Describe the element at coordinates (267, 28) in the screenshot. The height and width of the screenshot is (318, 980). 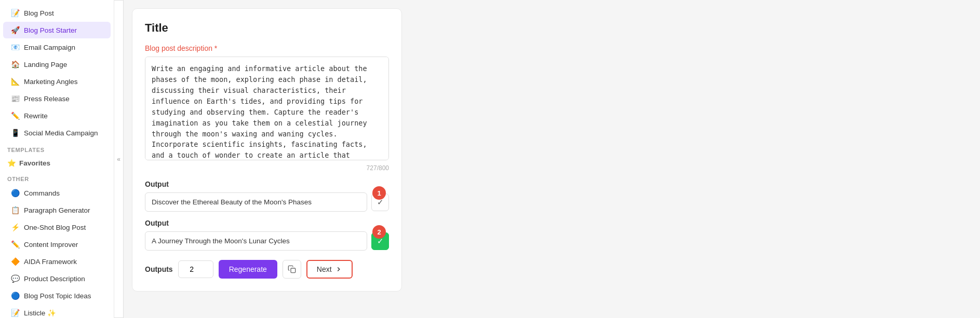
I see `panel-title: Title` at that location.